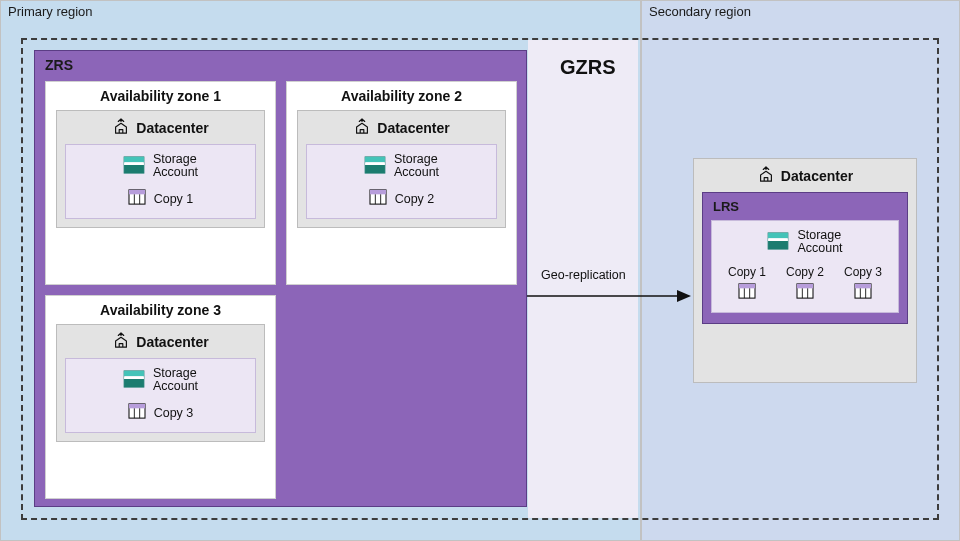 The width and height of the screenshot is (960, 541). What do you see at coordinates (700, 12) in the screenshot?
I see `secondary-region-title: Secondary region` at bounding box center [700, 12].